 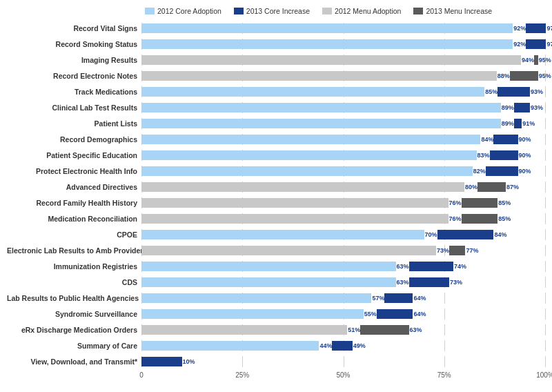 What do you see at coordinates (75, 60) in the screenshot?
I see `row-label: Imaging Results` at bounding box center [75, 60].